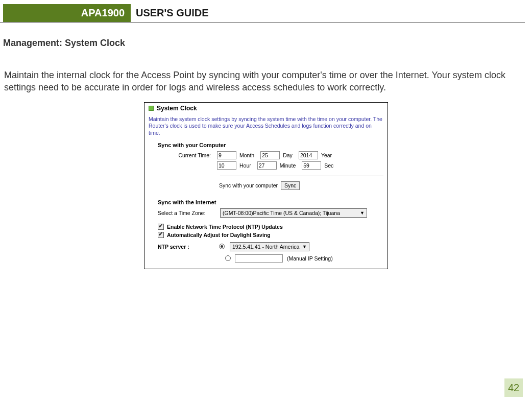  I want to click on doc-header: APA1900 USER'S GUIDE, so click(262, 13).